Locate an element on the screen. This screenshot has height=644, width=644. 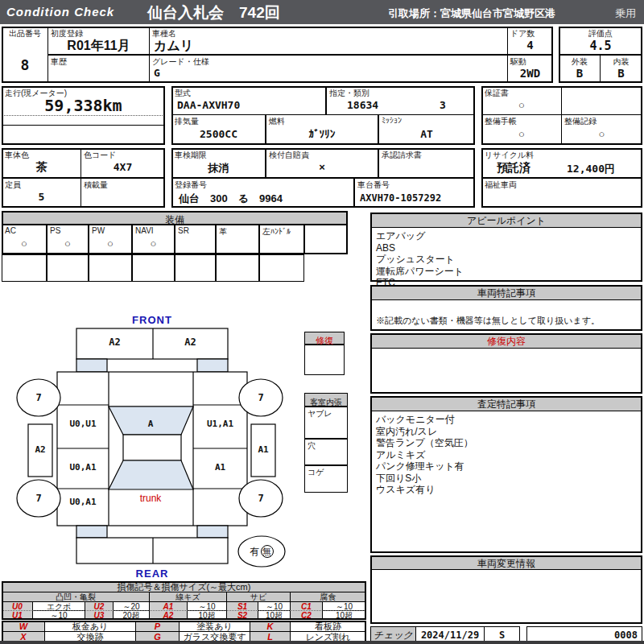
legend-code: W is located at coordinates (23, 626).